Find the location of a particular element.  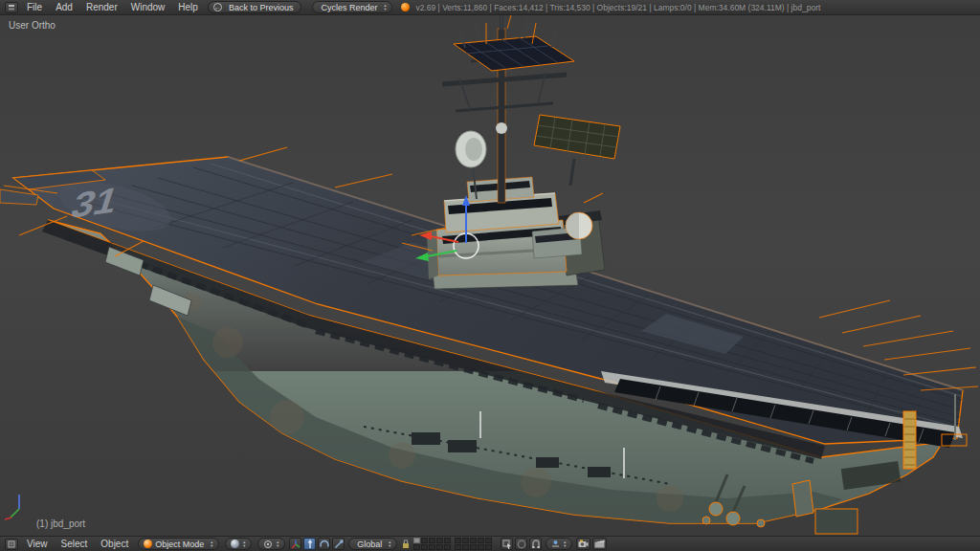

manipulator-axes-icon is located at coordinates (296, 544).